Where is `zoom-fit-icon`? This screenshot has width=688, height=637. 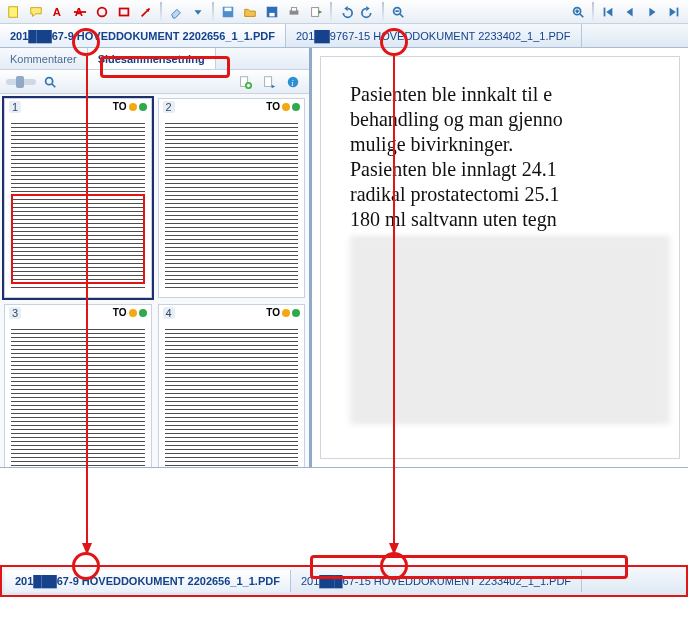
zoom-fit-icon is located at coordinates (50, 82).